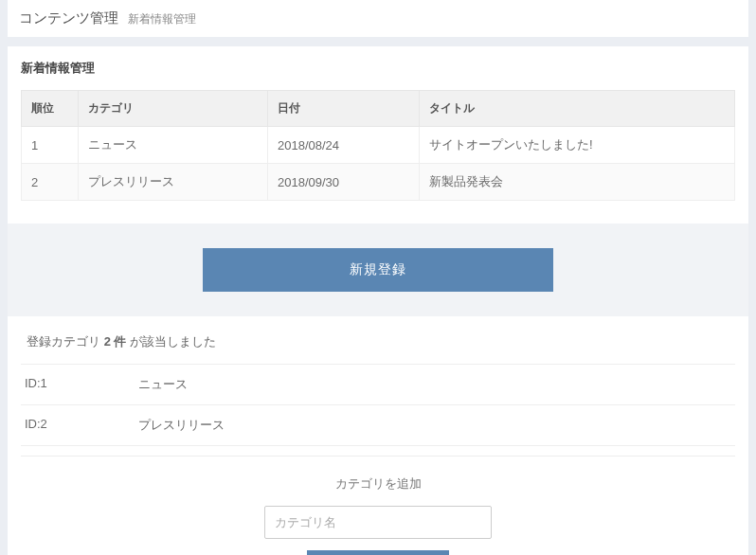 This screenshot has width=756, height=555. I want to click on cell-category: プレスリリース, so click(173, 182).